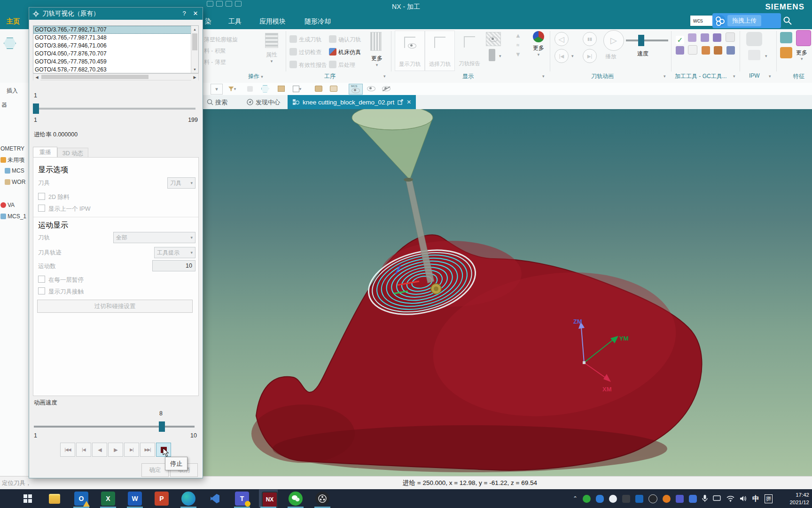  I want to click on ipw-block-icon, so click(754, 39).